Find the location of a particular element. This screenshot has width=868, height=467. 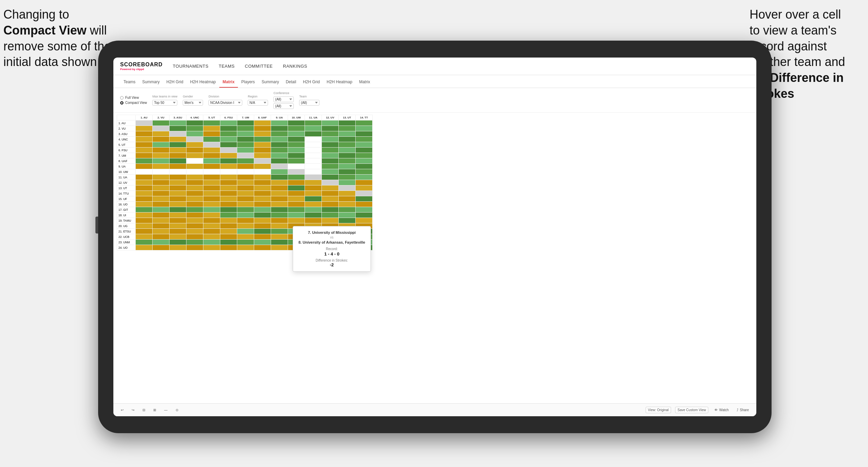

toolbar-icon2: ⊞ is located at coordinates (155, 410).